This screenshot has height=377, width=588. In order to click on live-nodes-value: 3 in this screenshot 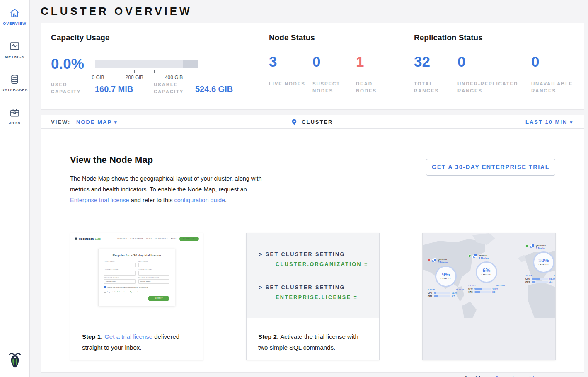, I will do `click(288, 61)`.